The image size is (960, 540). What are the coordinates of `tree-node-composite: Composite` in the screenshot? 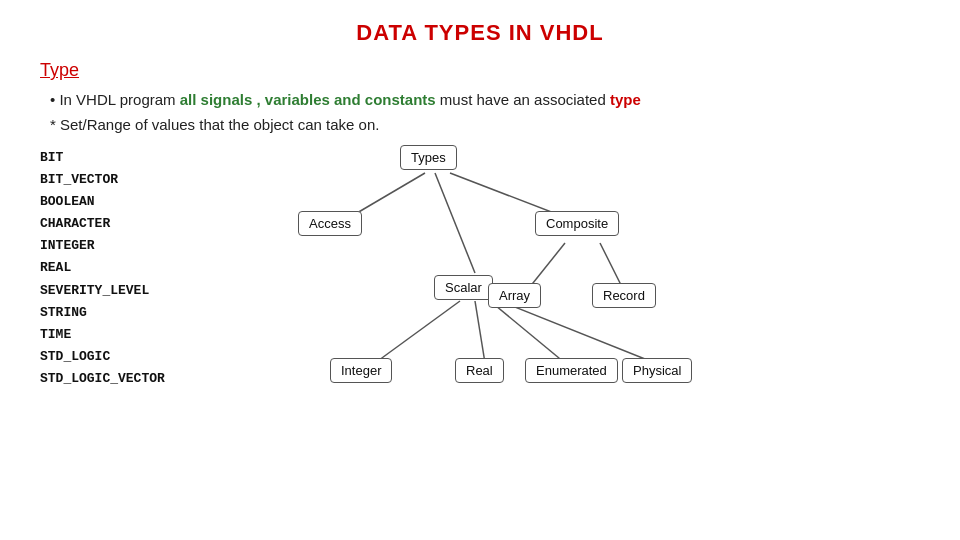 It's located at (577, 224).